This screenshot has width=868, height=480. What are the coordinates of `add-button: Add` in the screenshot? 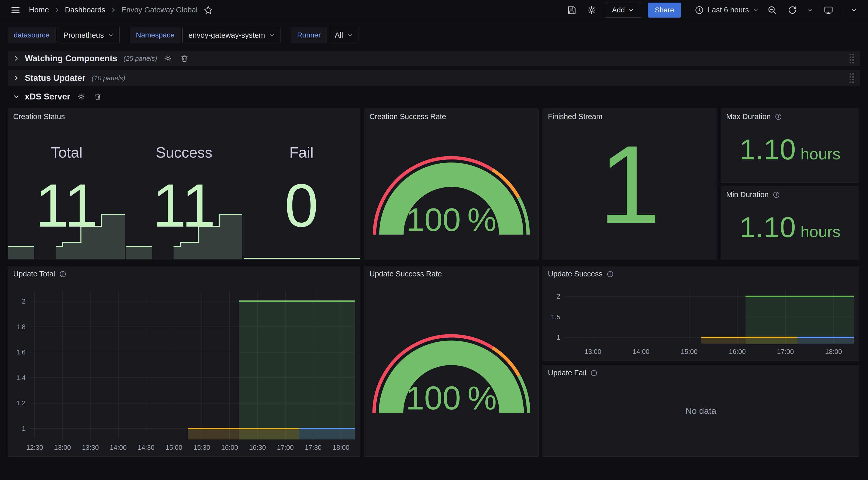 It's located at (623, 10).